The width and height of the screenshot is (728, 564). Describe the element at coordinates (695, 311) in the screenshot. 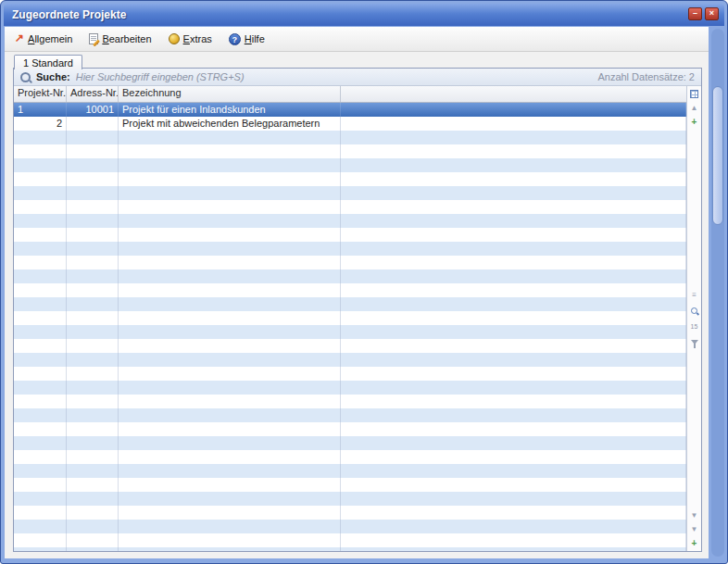

I see `zoom-icon` at that location.